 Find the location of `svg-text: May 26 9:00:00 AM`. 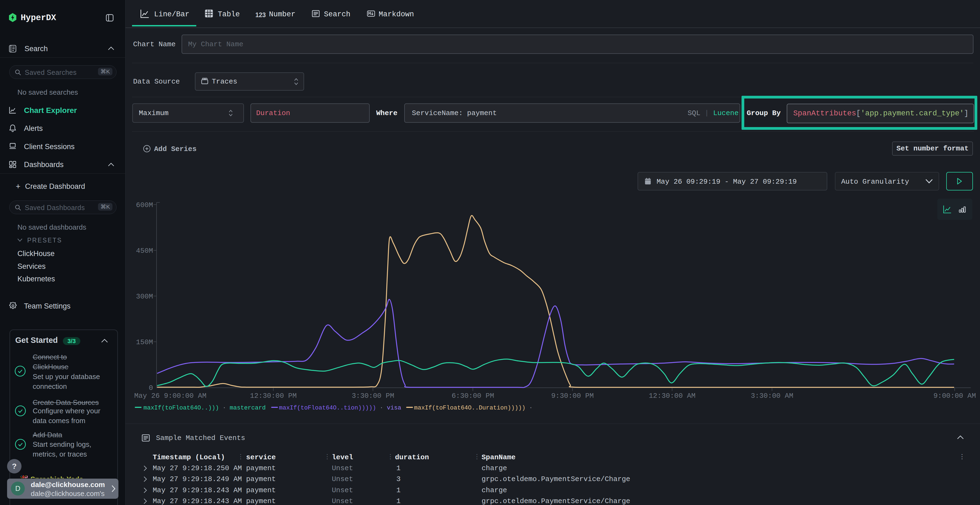

svg-text: May 26 9:00:00 AM is located at coordinates (170, 396).